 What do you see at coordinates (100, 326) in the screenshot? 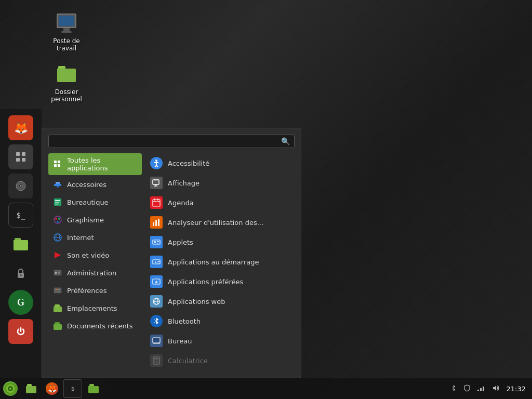
I see `category-documents-recents-label: Documents récents` at bounding box center [100, 326].